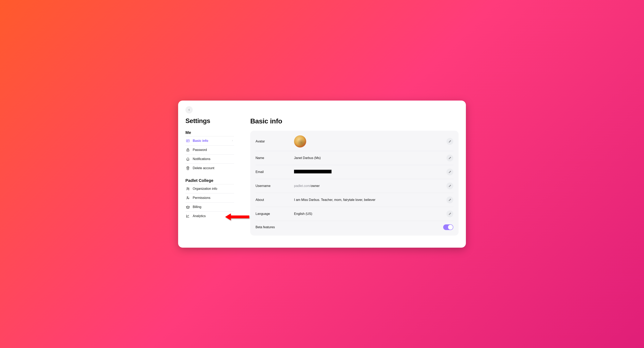 This screenshot has height=348, width=644. What do you see at coordinates (188, 150) in the screenshot?
I see `lock-icon` at bounding box center [188, 150].